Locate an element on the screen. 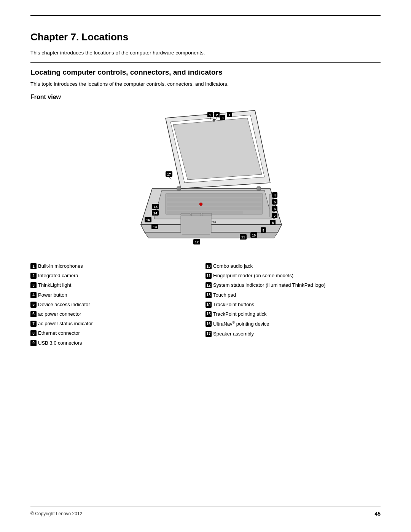 The width and height of the screenshot is (411, 532). badge-2: 2 is located at coordinates (33, 276).